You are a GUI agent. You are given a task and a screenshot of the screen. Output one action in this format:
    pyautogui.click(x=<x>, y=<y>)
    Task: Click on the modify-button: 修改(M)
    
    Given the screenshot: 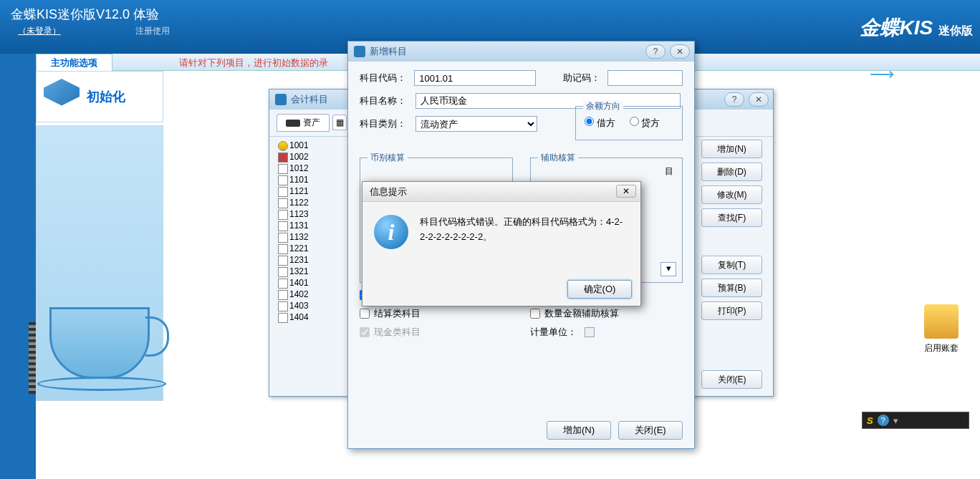 What is the action you would take?
    pyautogui.click(x=732, y=195)
    